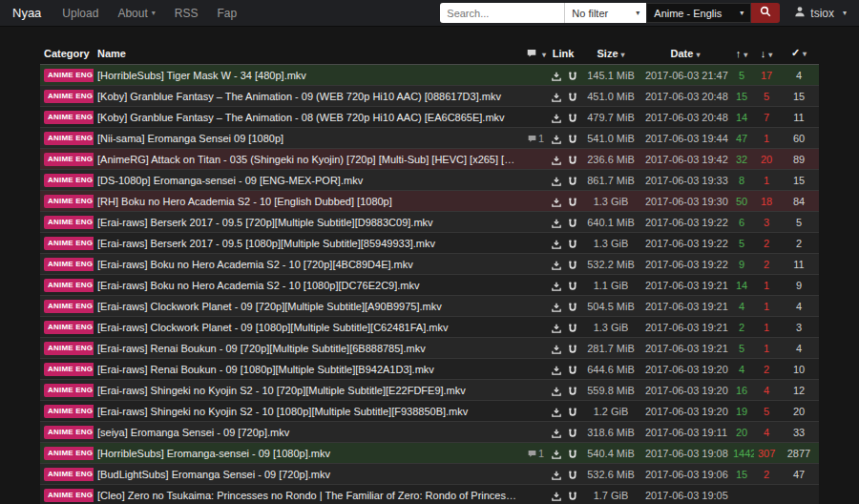 The width and height of the screenshot is (859, 504). I want to click on header-downloads: ✓▾, so click(799, 53).